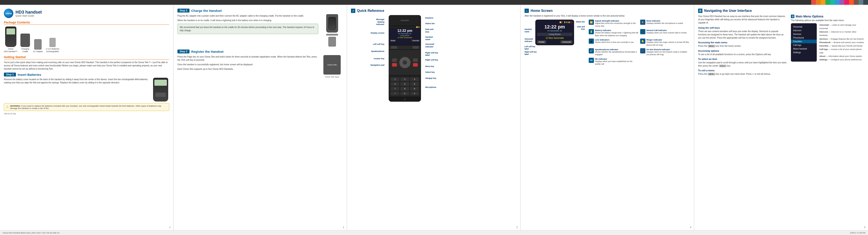 Image resolution: width=868 pixels, height=235 pixels. Describe the element at coordinates (828, 2) in the screenshot. I see `color-swatch-green` at that location.